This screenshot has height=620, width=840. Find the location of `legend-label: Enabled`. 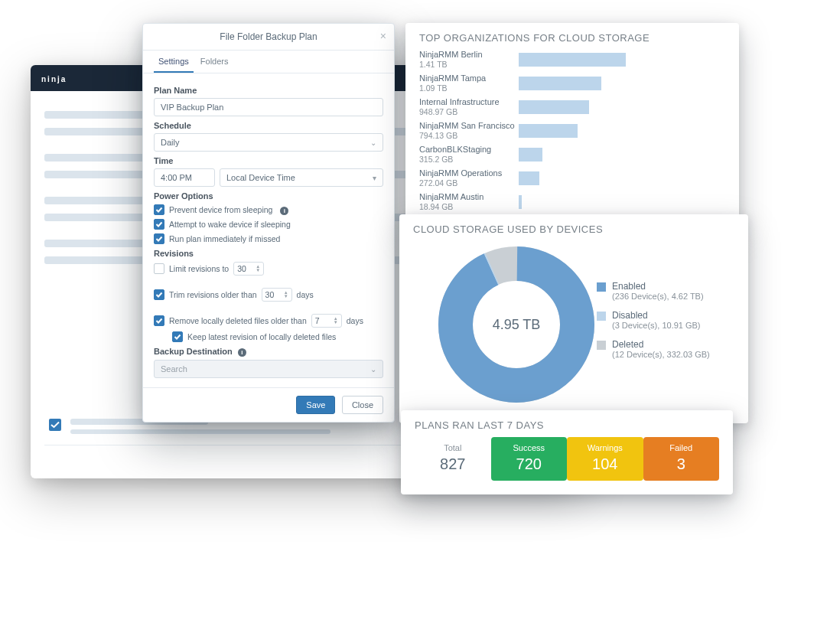

legend-label: Enabled is located at coordinates (658, 286).